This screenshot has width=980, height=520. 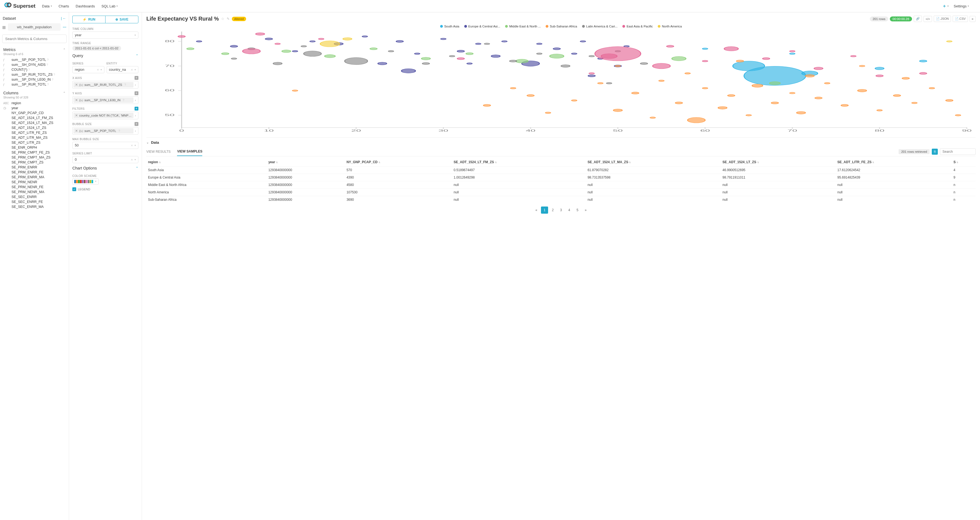 I want to click on columns-header: Columns⌃, so click(x=34, y=93).